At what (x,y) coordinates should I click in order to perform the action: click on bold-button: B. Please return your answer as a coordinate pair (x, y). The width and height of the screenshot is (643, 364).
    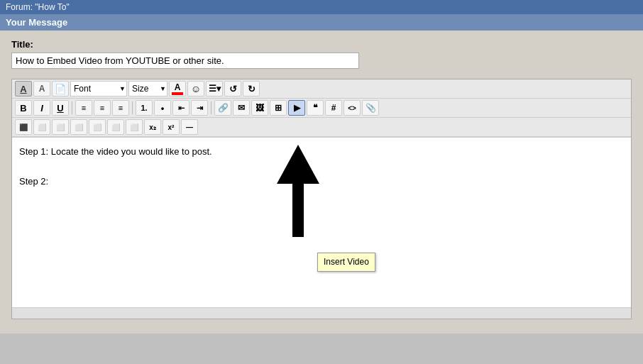
    Looking at the image, I should click on (23, 108).